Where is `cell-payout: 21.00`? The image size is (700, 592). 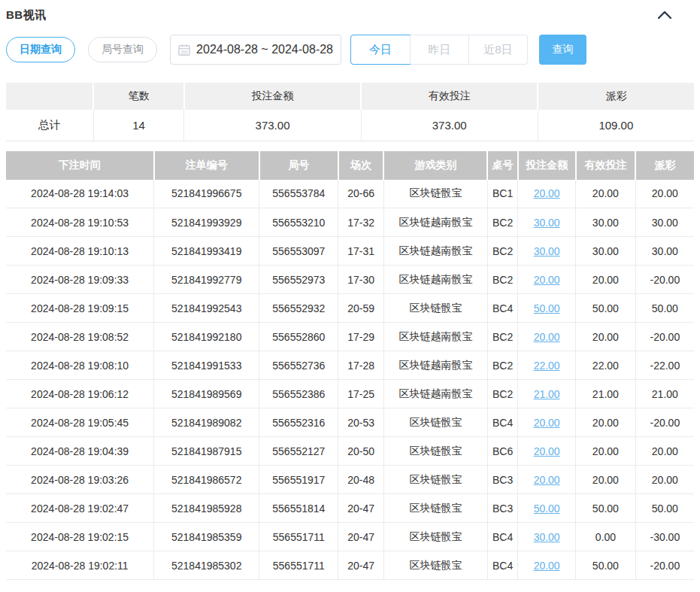
cell-payout: 21.00 is located at coordinates (665, 394).